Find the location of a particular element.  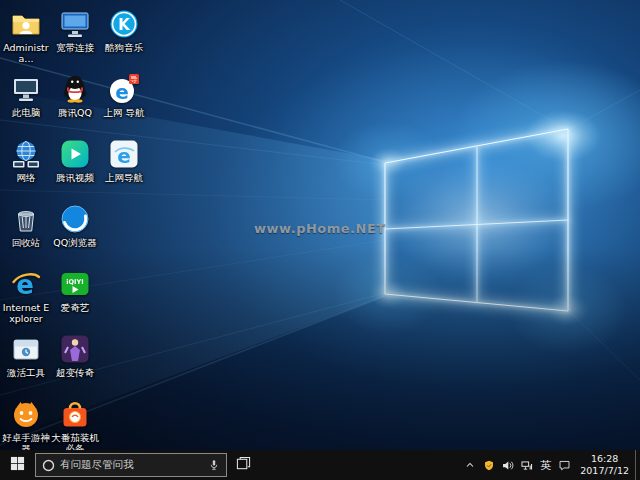

cortana-circle-icon is located at coordinates (48, 466).